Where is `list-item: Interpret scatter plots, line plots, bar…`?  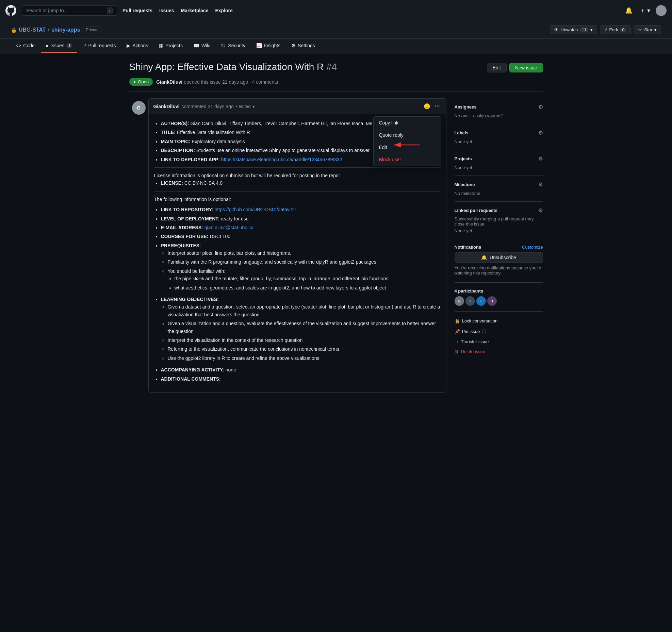
list-item: Interpret scatter plots, line plots, bar… is located at coordinates (304, 253).